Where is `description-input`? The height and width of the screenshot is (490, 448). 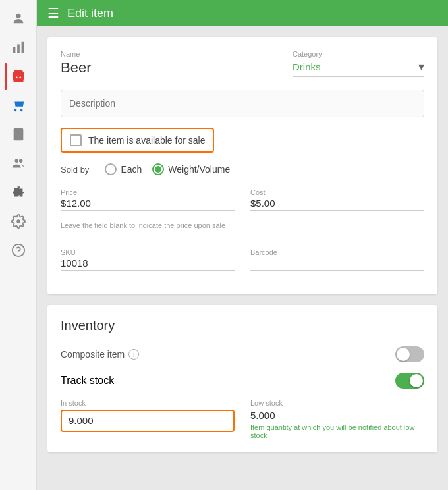 description-input is located at coordinates (242, 103).